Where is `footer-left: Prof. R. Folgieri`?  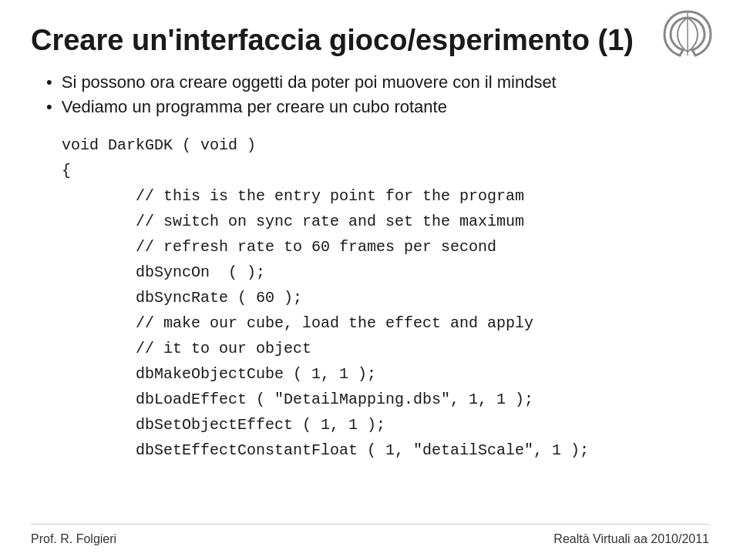
footer-left: Prof. R. Folgieri is located at coordinates (74, 539).